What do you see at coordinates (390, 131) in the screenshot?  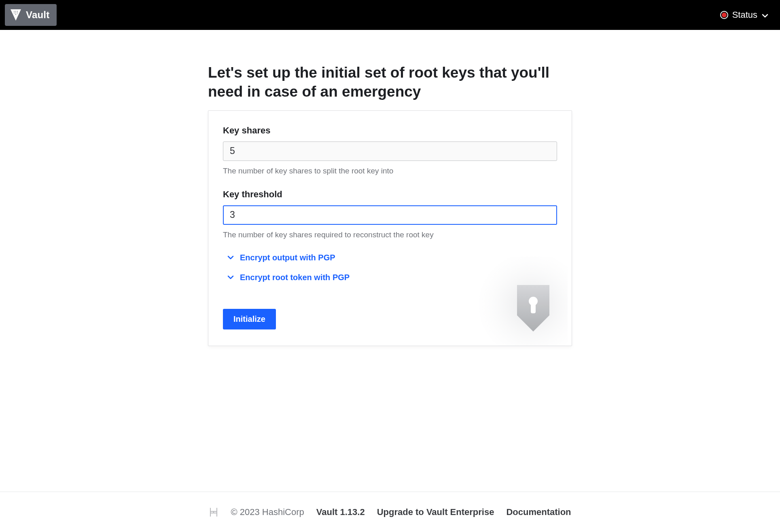 I see `key-shares-label: Key shares` at bounding box center [390, 131].